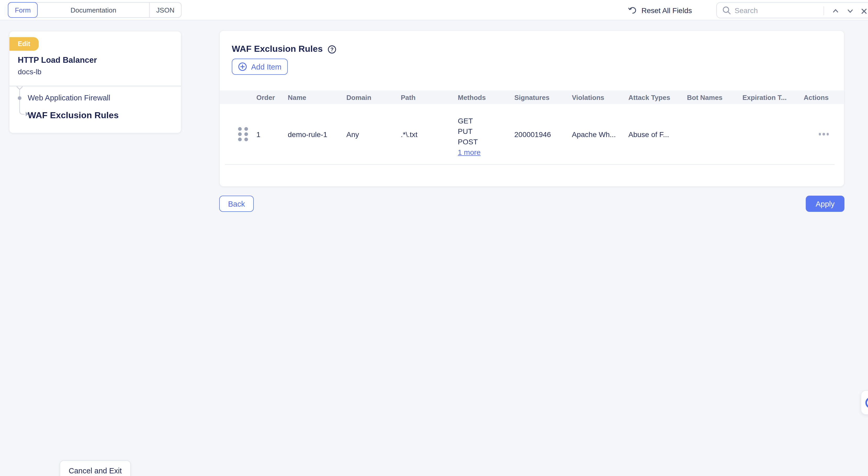  Describe the element at coordinates (867, 403) in the screenshot. I see `help-ring-icon` at that location.